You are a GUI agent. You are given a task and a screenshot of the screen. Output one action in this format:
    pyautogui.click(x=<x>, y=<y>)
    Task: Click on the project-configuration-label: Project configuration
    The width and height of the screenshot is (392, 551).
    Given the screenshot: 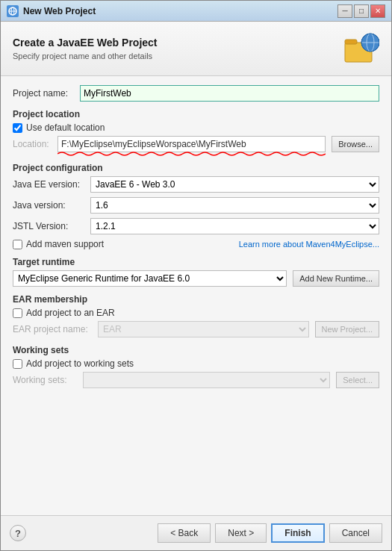 What is the action you would take?
    pyautogui.click(x=196, y=168)
    